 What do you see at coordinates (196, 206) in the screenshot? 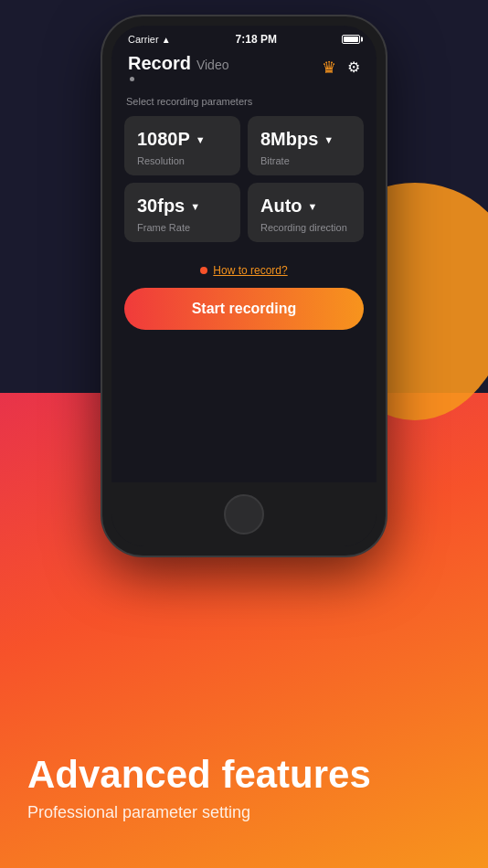
I see `framerate-dropdown-arrow: ▼` at bounding box center [196, 206].